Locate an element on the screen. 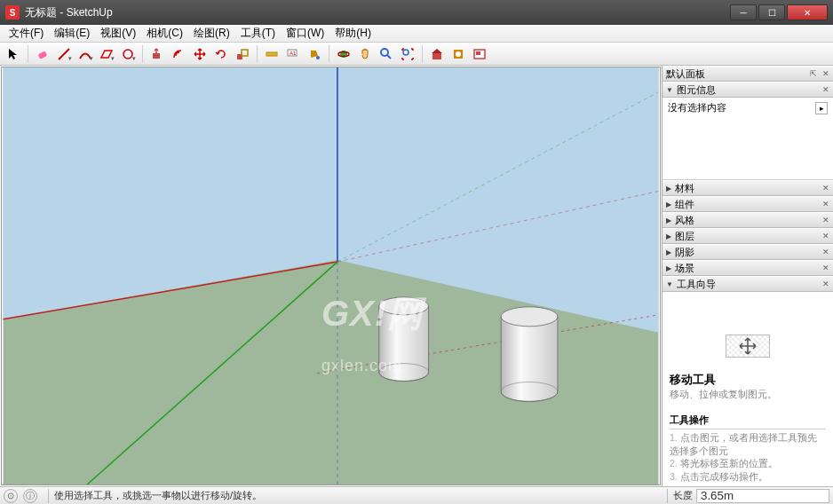 The image size is (833, 504). panel-shadows: ▶阴影✕ is located at coordinates (748, 252).